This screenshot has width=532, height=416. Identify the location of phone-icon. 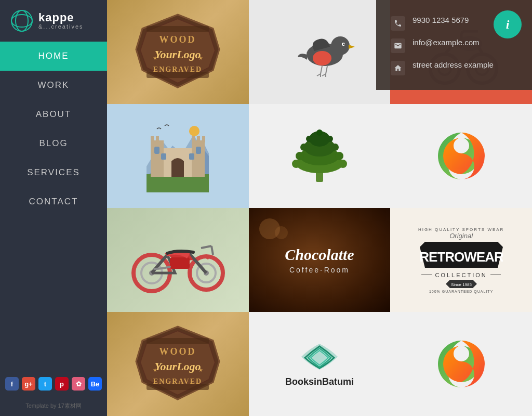
(398, 23).